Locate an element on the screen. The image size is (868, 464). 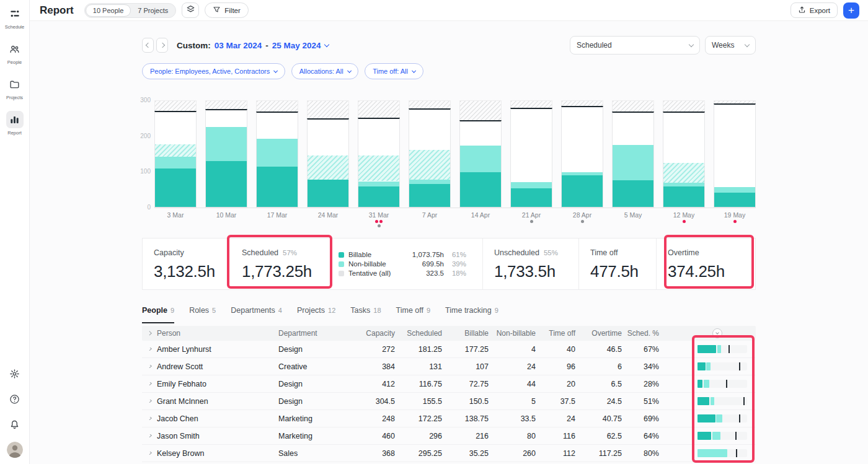
column-header-ot: Overtime is located at coordinates (599, 333).